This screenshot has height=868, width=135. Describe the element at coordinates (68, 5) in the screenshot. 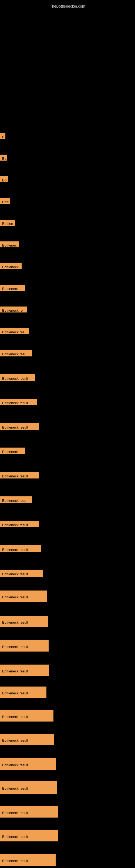

I see `site-title: TheBottlenecker.com` at that location.